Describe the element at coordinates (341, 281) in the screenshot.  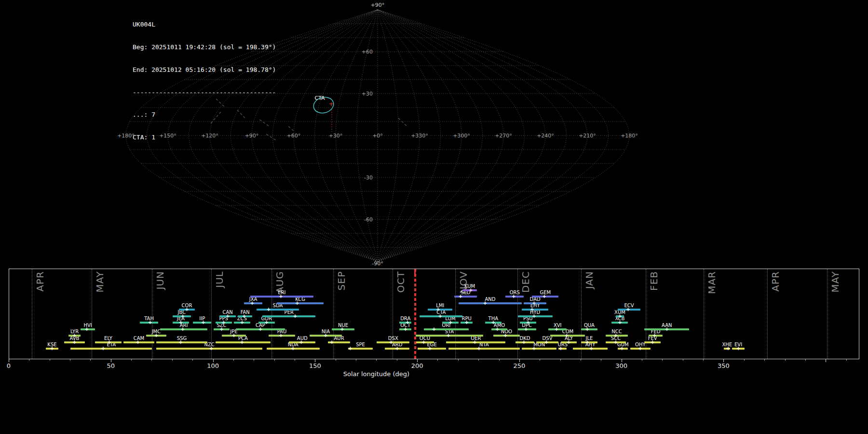
I see `month-label: SEP` at that location.